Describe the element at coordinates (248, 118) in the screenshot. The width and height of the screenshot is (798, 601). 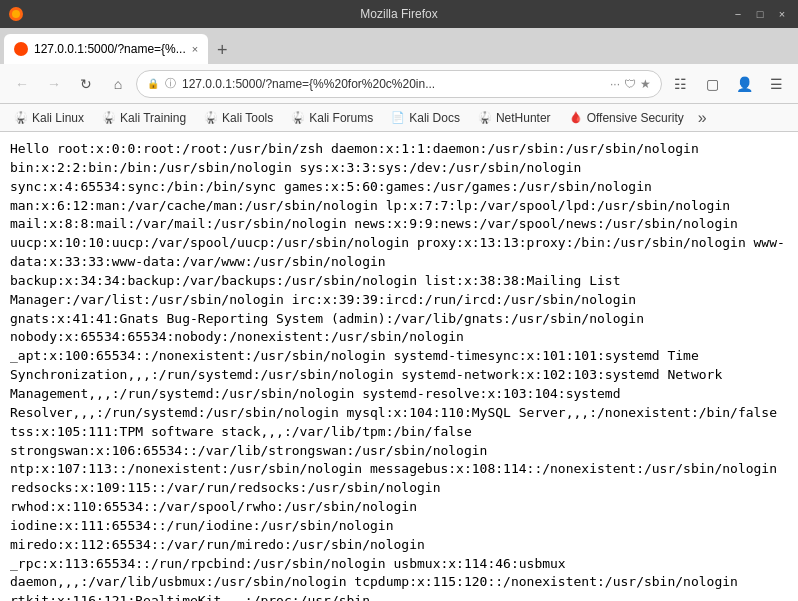
I see `kali-tools-label: Kali Tools` at that location.